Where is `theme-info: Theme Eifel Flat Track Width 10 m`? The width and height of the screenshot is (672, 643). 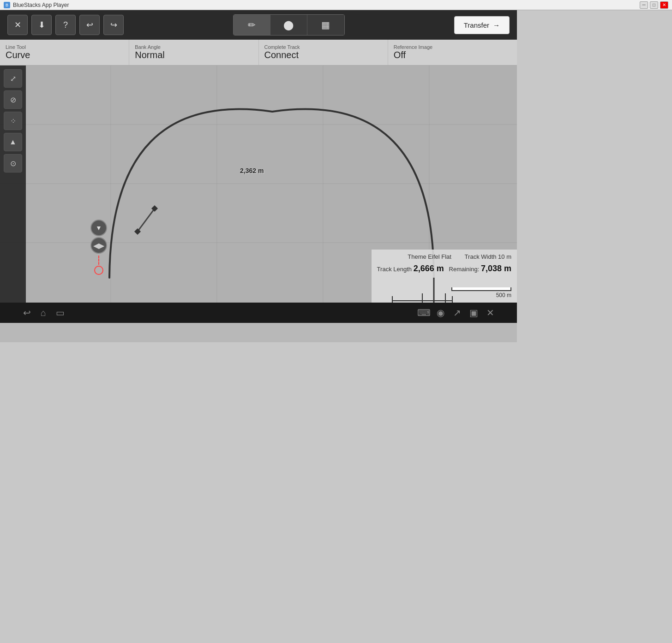
theme-info: Theme Eifel Flat Track Width 10 m is located at coordinates (444, 257).